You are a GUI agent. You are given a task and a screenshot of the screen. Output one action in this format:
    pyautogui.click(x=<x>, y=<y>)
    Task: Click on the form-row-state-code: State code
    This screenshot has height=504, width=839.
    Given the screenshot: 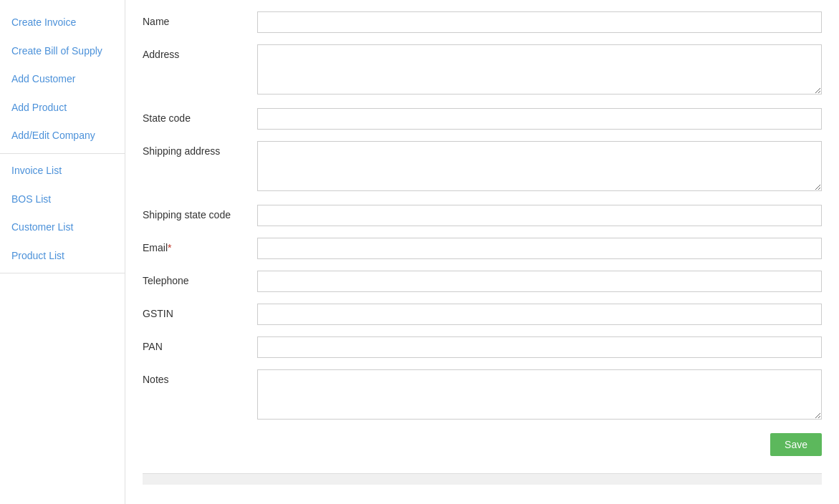 What is the action you would take?
    pyautogui.click(x=482, y=119)
    